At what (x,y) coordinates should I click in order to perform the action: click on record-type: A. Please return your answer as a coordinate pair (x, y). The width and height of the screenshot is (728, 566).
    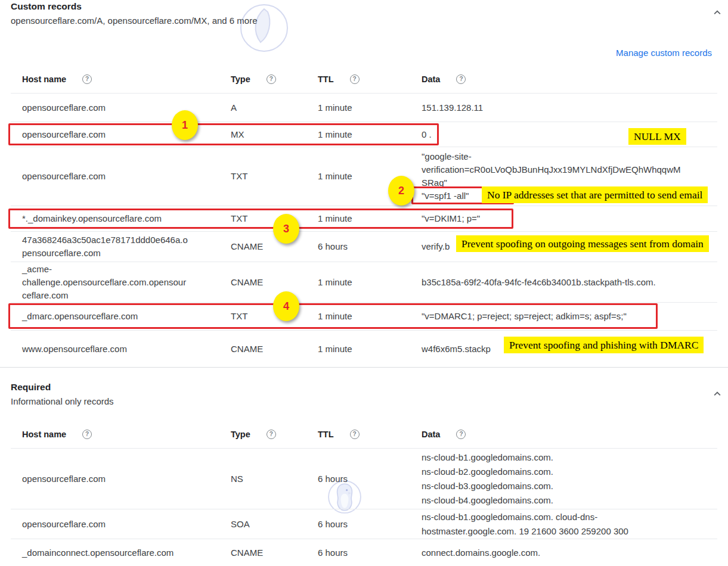
    Looking at the image, I should click on (274, 108).